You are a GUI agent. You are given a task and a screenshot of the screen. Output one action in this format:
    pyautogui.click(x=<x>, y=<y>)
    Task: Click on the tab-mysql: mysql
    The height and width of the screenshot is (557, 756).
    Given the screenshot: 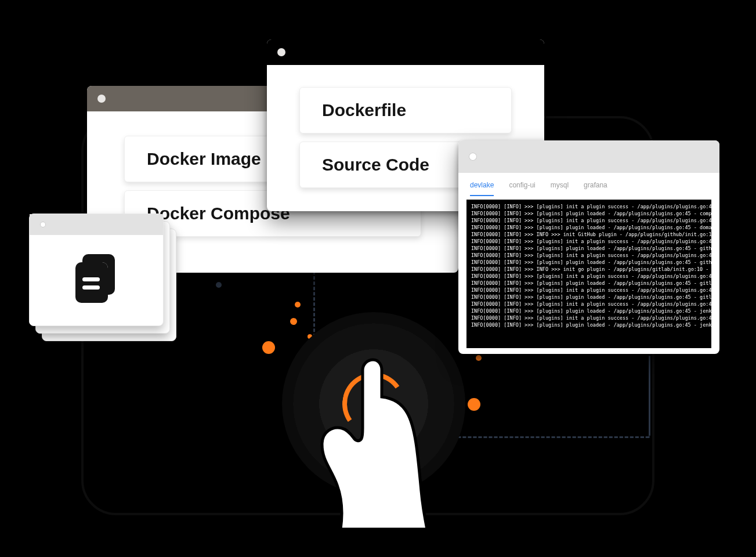 What is the action you would take?
    pyautogui.click(x=559, y=189)
    